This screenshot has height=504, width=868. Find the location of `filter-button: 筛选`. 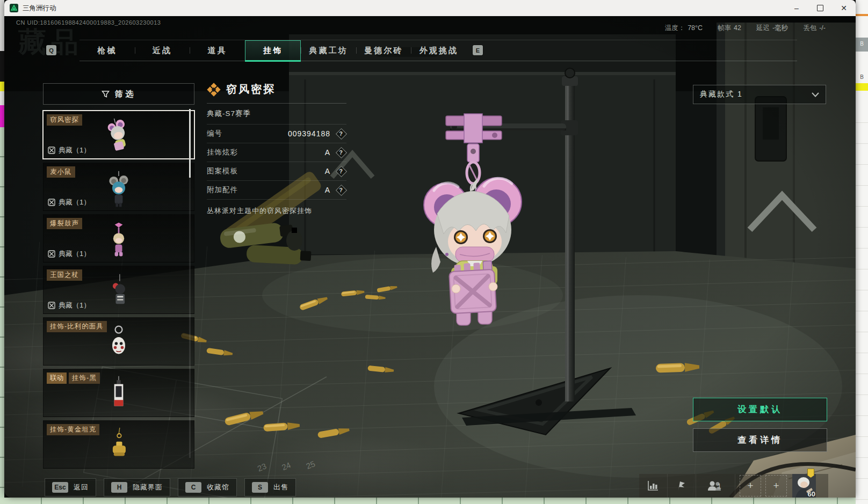

filter-button: 筛选 is located at coordinates (119, 94).